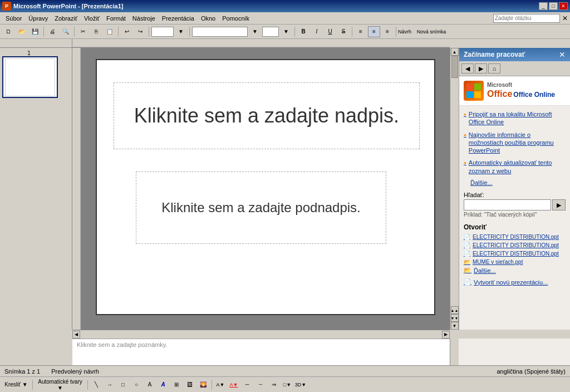 Image resolution: width=570 pixels, height=392 pixels. What do you see at coordinates (92, 18) in the screenshot?
I see `menu-insert: Vložiť` at bounding box center [92, 18].